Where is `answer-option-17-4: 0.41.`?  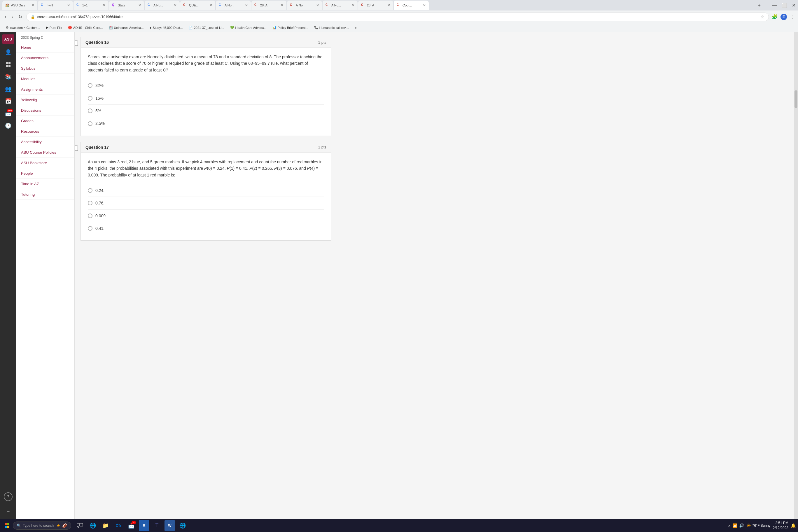
answer-option-17-4: 0.41. is located at coordinates (206, 228).